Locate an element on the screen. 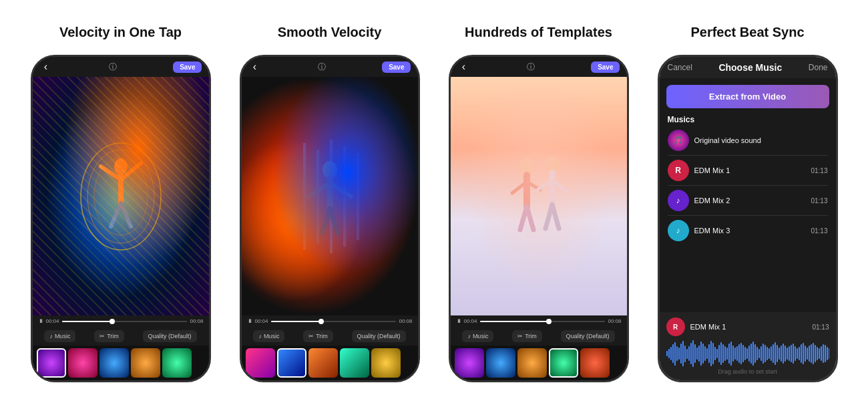 The width and height of the screenshot is (868, 397). music-name-orig: Original video sound is located at coordinates (761, 140).